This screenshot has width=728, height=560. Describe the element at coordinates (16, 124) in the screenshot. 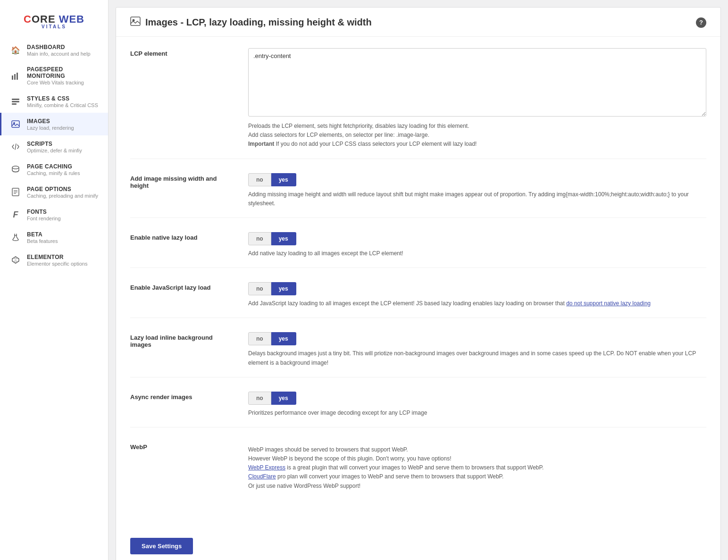

I see `images-icon` at that location.